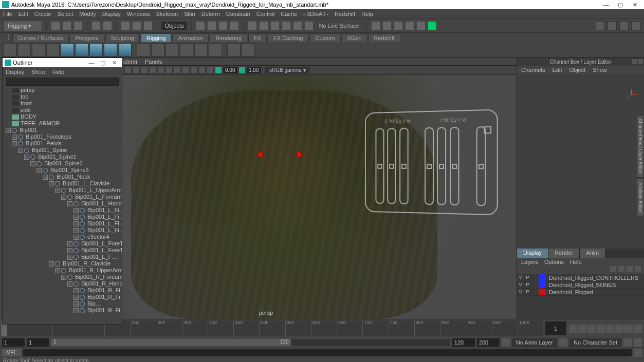 This screenshot has height=362, width=644. What do you see at coordinates (11, 352) in the screenshot?
I see `script-language-toggle: MEL` at bounding box center [11, 352].